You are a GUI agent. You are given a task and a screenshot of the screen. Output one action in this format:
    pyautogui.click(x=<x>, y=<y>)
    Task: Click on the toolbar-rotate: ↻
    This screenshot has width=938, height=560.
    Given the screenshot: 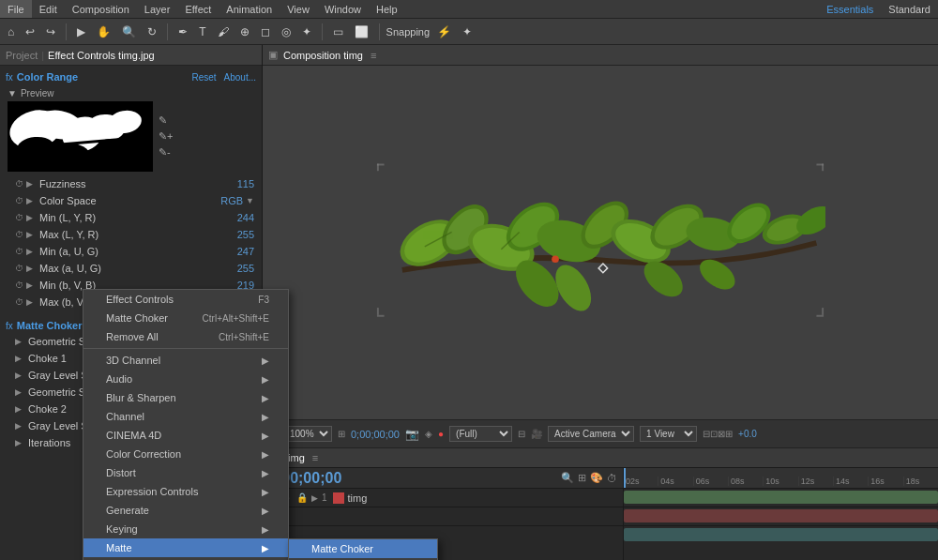 What is the action you would take?
    pyautogui.click(x=152, y=32)
    